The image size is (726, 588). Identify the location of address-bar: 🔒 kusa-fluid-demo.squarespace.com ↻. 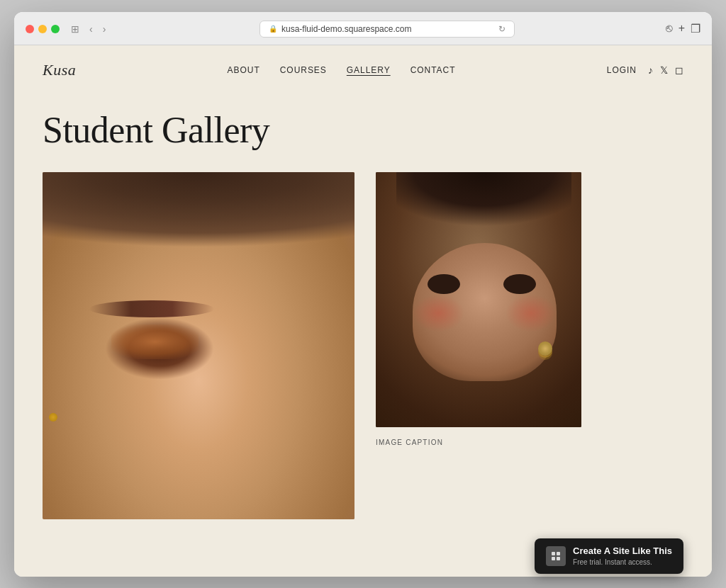
(387, 29).